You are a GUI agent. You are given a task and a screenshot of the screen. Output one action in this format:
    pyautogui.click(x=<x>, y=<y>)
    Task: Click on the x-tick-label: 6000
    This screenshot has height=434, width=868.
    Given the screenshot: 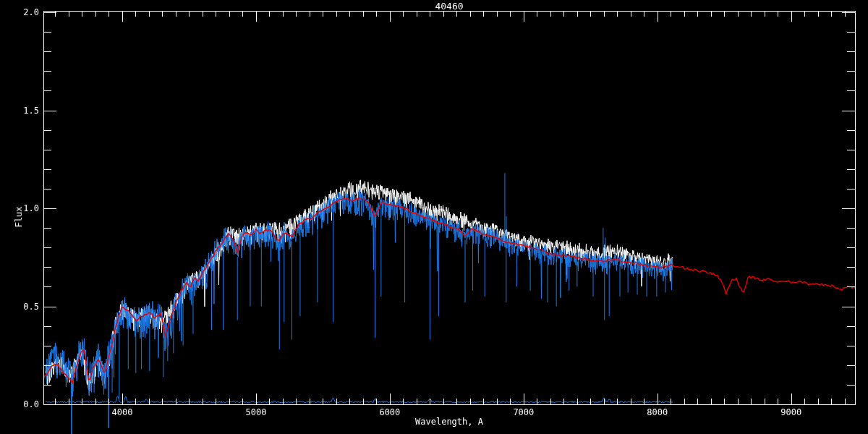 What is the action you would take?
    pyautogui.click(x=390, y=412)
    